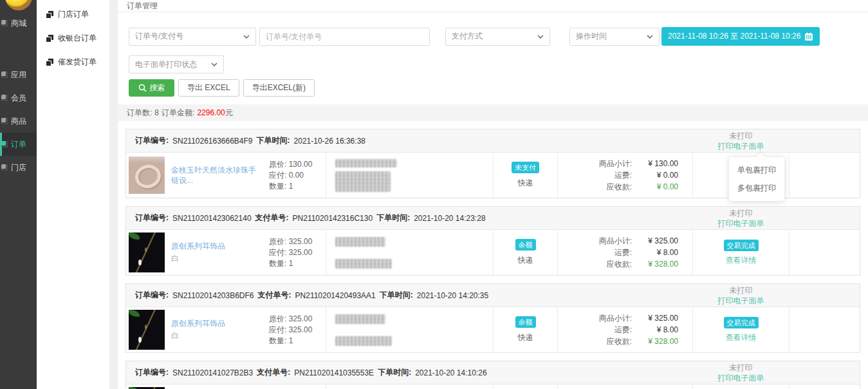 The width and height of the screenshot is (868, 389). Describe the element at coordinates (615, 318) in the screenshot. I see `subtotal-label: 商品小计:` at that location.